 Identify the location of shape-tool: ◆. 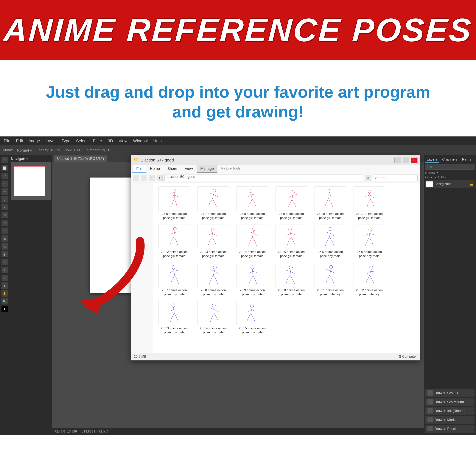
(5, 286).